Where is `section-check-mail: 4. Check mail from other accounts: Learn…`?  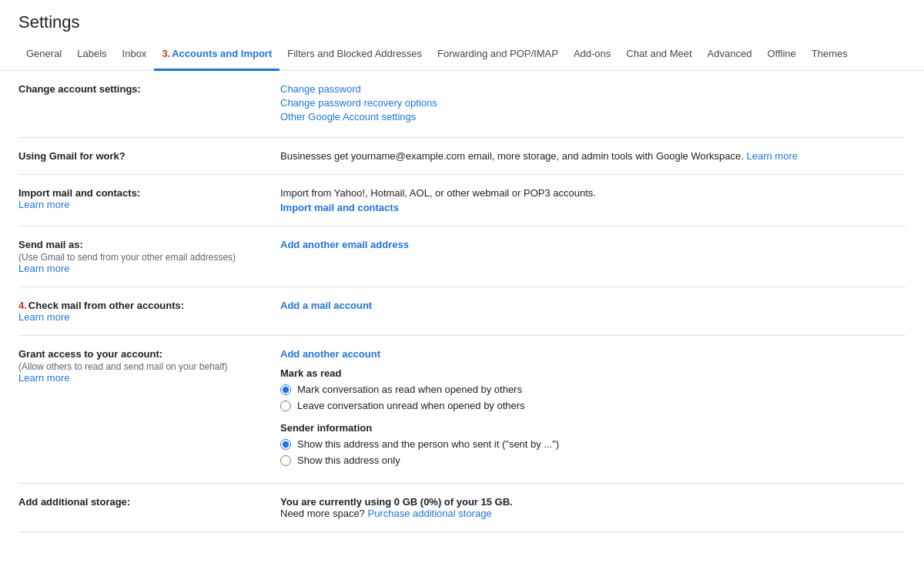 section-check-mail: 4. Check mail from other accounts: Learn… is located at coordinates (462, 311).